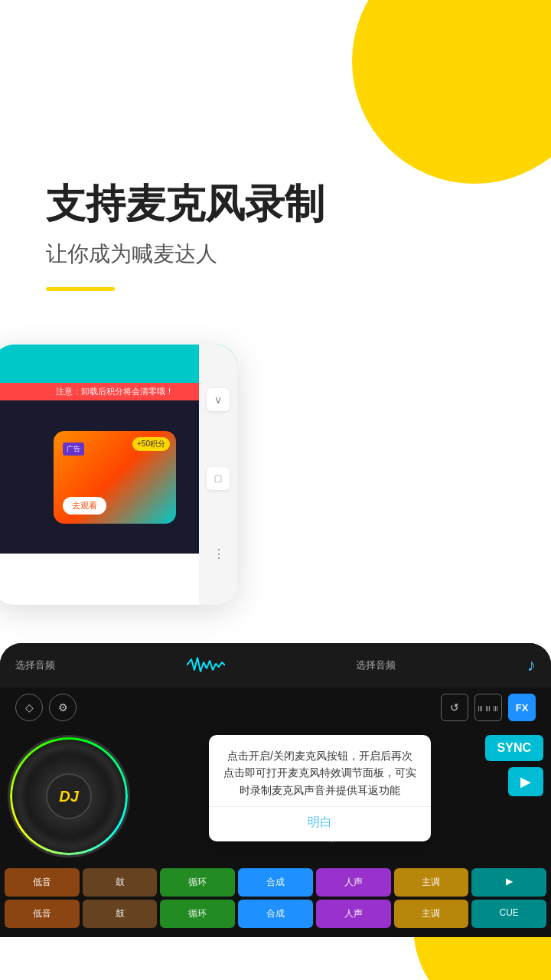 Image resolution: width=551 pixels, height=980 pixels. What do you see at coordinates (320, 822) in the screenshot?
I see `tooltip-ok-button: 明白` at bounding box center [320, 822].